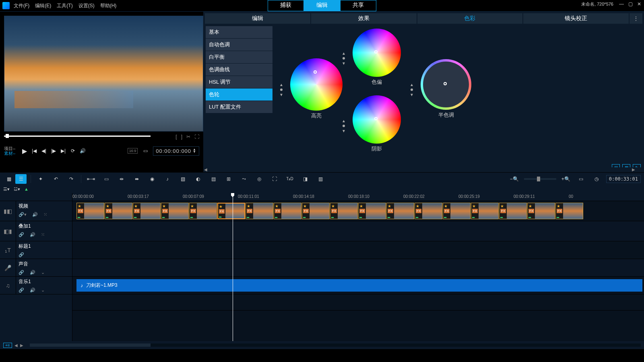  What do you see at coordinates (320, 179) in the screenshot?
I see `tool-subtitle-icon: ▥` at bounding box center [320, 179].